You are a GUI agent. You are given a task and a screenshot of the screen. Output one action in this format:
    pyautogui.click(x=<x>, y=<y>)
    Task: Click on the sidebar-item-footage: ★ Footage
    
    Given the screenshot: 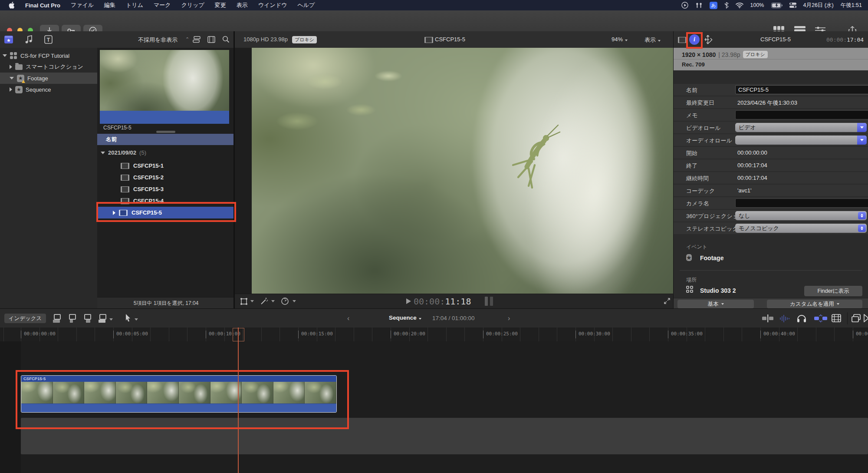 What is the action you would take?
    pyautogui.click(x=49, y=78)
    